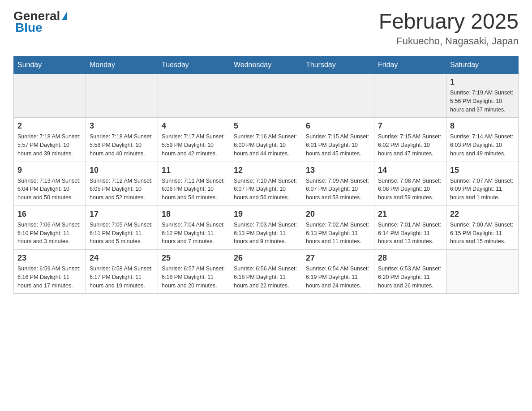 Image resolution: width=532 pixels, height=411 pixels. What do you see at coordinates (449, 21) in the screenshot?
I see `month-title: February 2025` at bounding box center [449, 21].